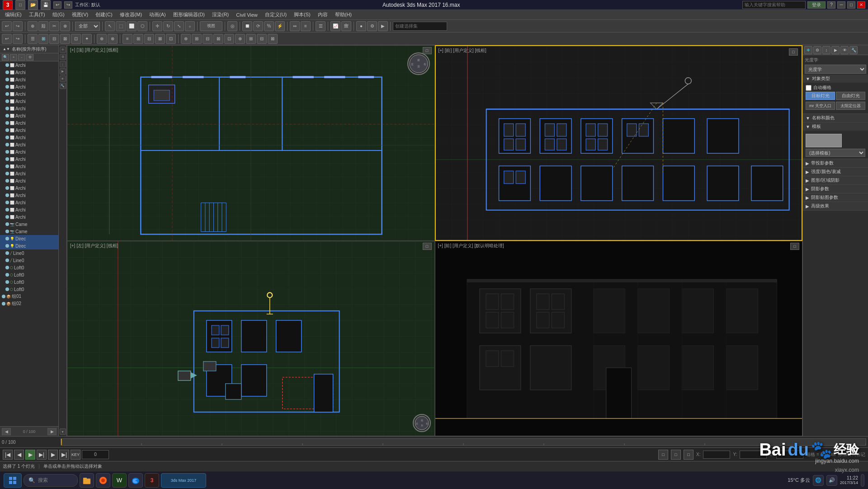  What do you see at coordinates (420, 26) in the screenshot?
I see `named-selection-input` at bounding box center [420, 26].